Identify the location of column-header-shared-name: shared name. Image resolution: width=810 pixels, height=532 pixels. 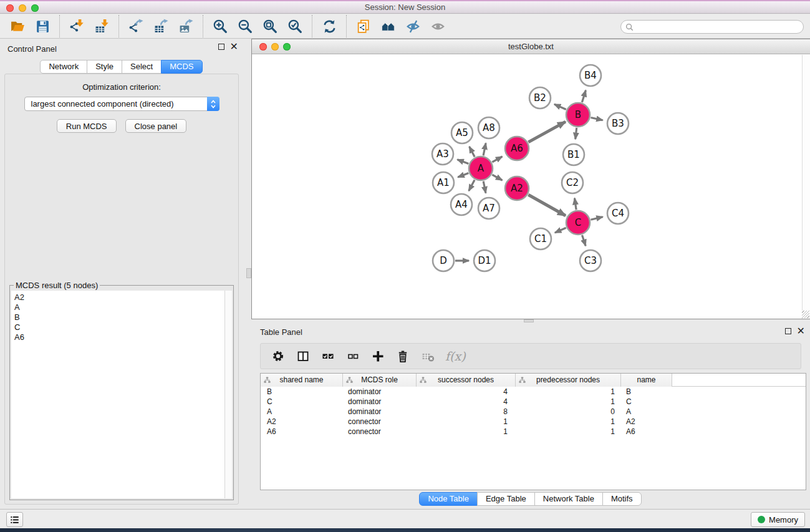
(302, 380).